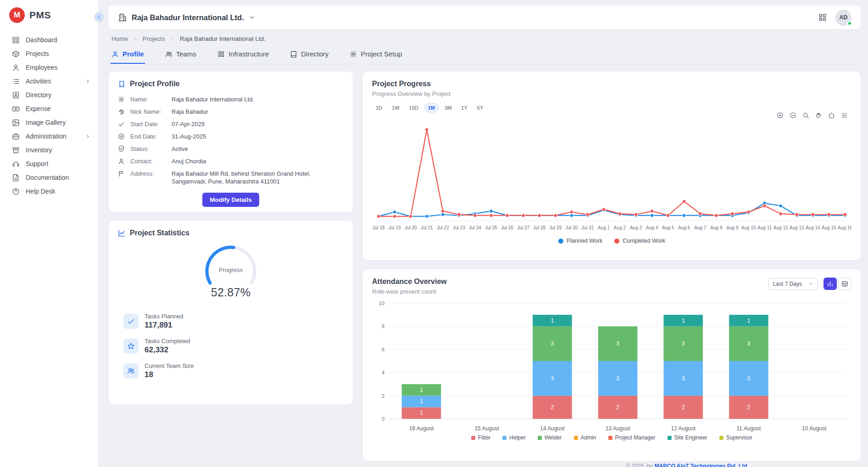 Image resolution: width=868 pixels, height=467 pixels. I want to click on zoom-out-icon, so click(793, 116).